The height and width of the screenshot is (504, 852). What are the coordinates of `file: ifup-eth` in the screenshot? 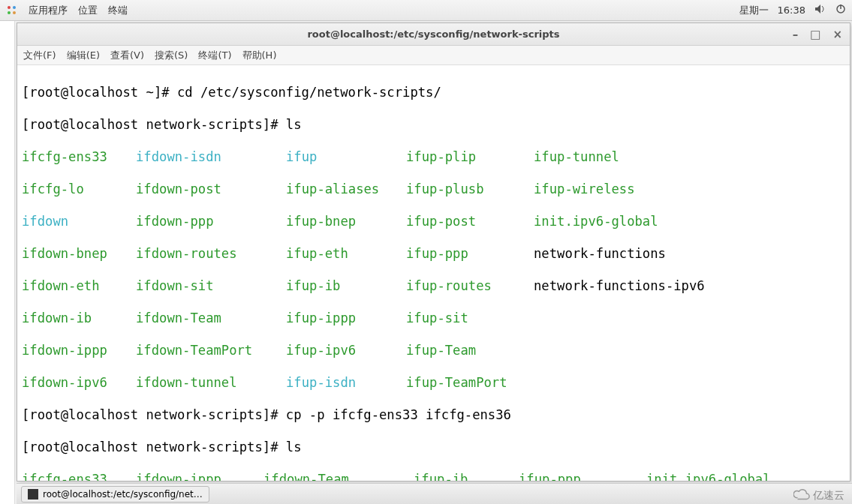 It's located at (346, 254).